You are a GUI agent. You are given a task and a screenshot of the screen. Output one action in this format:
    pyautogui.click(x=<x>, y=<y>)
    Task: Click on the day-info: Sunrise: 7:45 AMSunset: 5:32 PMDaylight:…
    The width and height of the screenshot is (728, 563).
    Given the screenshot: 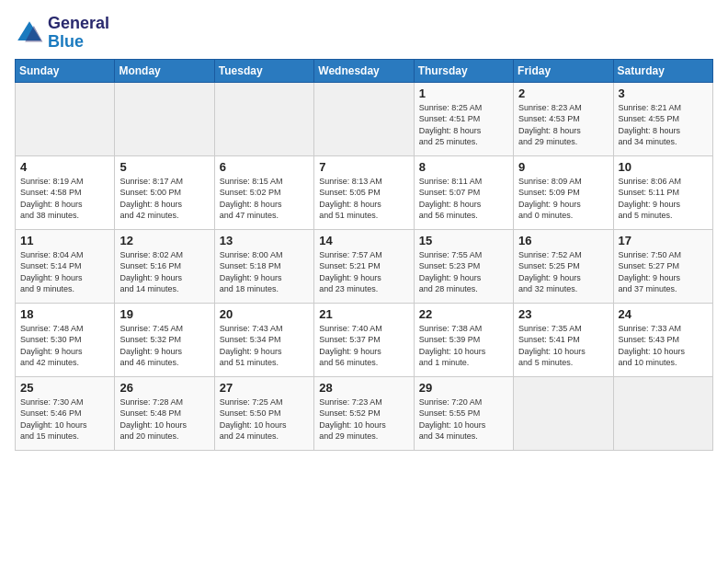 What is the action you would take?
    pyautogui.click(x=164, y=346)
    